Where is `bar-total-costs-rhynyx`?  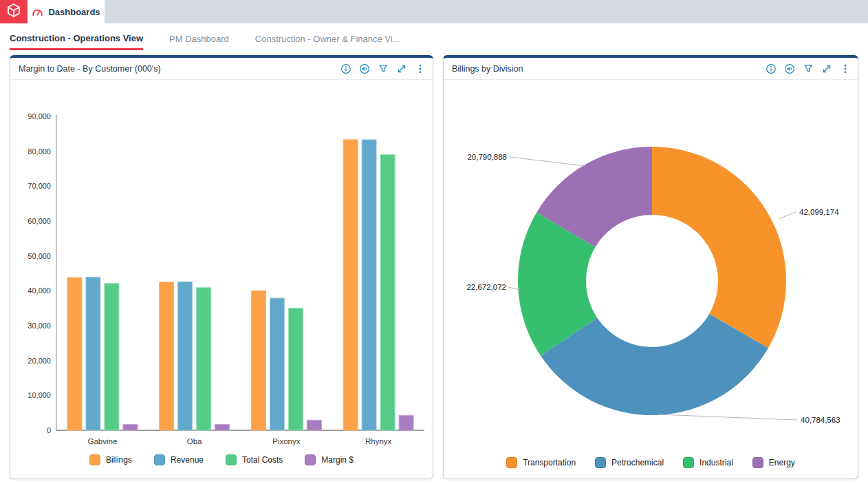 bar-total-costs-rhynyx is located at coordinates (388, 293).